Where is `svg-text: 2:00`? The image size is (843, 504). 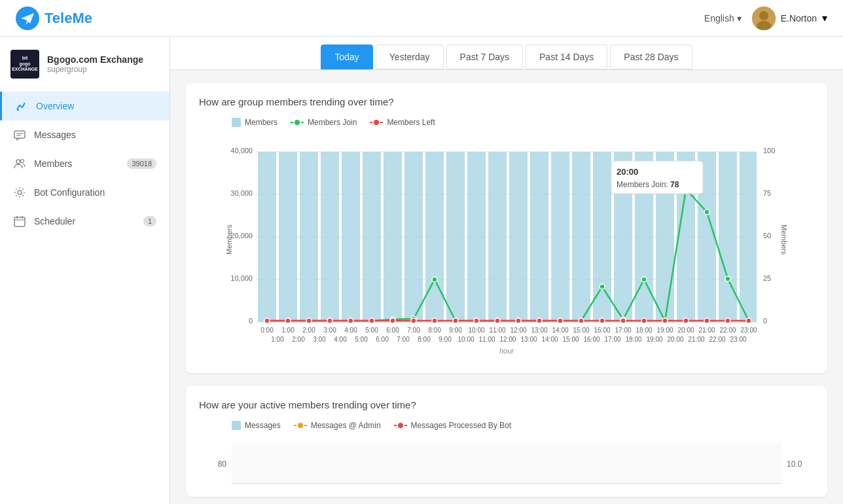
svg-text: 2:00 is located at coordinates (309, 330).